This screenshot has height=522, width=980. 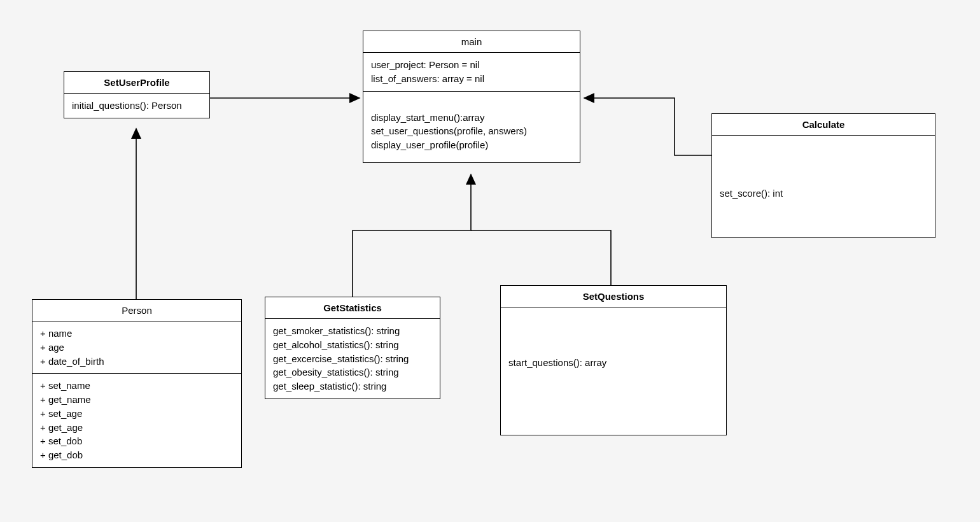 I want to click on method: set_score(): int, so click(x=823, y=194).